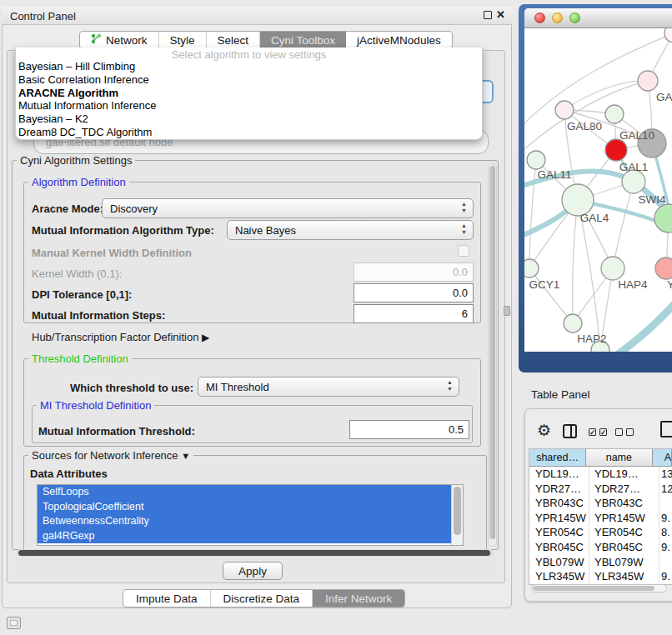 The image size is (672, 635). What do you see at coordinates (248, 132) in the screenshot?
I see `algorithm-option: Dream8 DC_TDC Algorithm` at bounding box center [248, 132].